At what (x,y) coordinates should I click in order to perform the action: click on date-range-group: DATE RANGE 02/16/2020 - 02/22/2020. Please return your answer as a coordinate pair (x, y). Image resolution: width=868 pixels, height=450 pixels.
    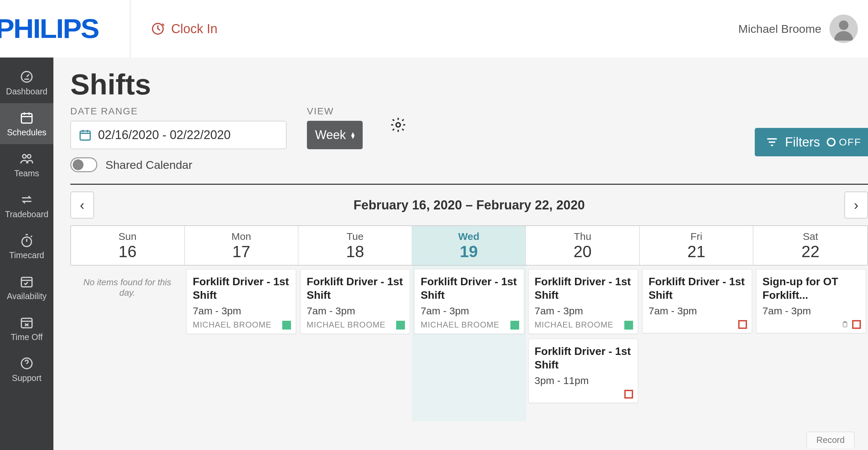
    Looking at the image, I should click on (178, 128).